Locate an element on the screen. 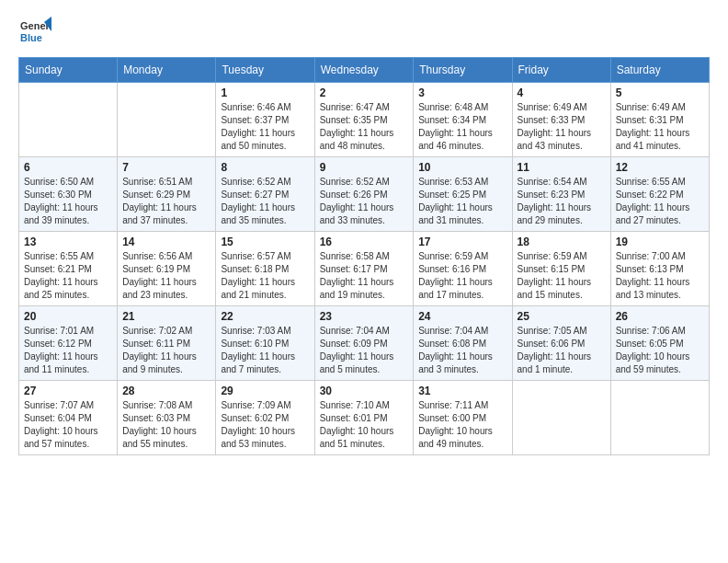 This screenshot has width=728, height=563. calendar-cell: 14Sunrise: 6:56 AMSunset: 6:19 PMDayligh… is located at coordinates (167, 269).